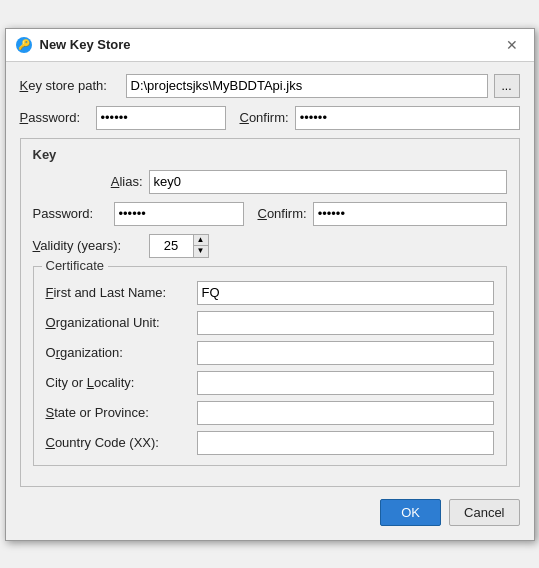  Describe the element at coordinates (171, 246) in the screenshot. I see `validity-input` at that location.